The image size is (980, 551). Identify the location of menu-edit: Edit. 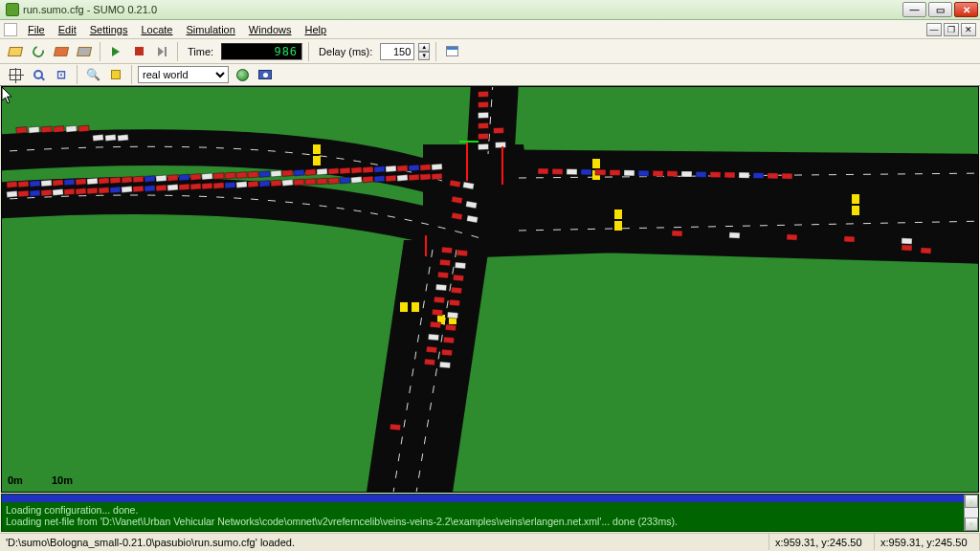
(67, 30).